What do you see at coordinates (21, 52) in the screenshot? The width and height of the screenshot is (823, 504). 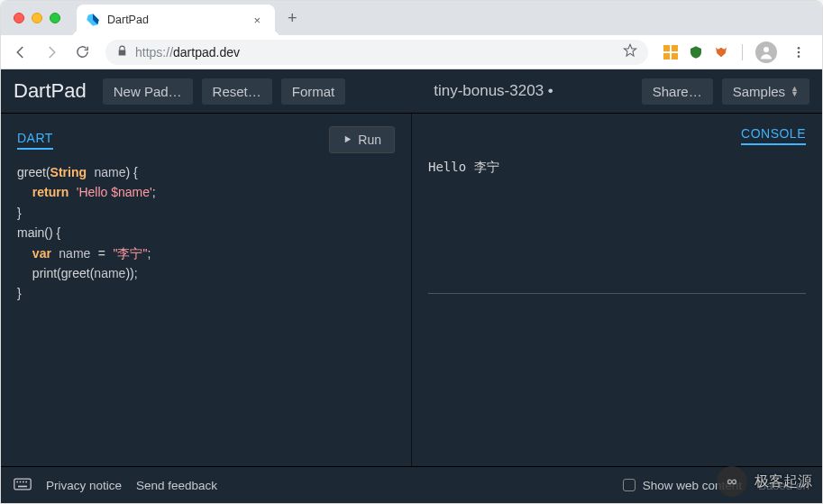 I see `nav-back-button` at bounding box center [21, 52].